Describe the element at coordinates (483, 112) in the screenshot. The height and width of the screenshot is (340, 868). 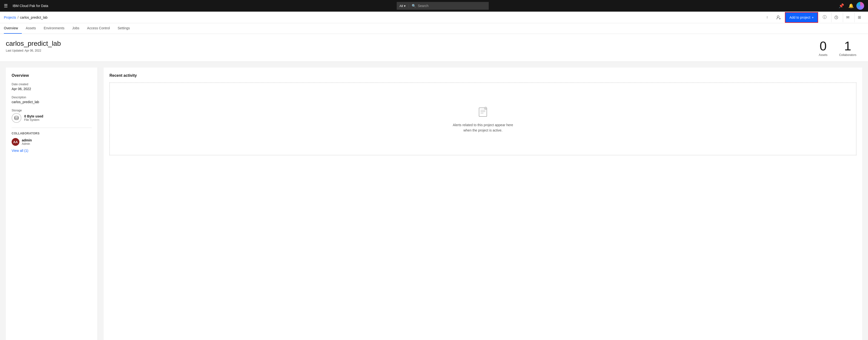
I see `empty-activity-icon` at that location.